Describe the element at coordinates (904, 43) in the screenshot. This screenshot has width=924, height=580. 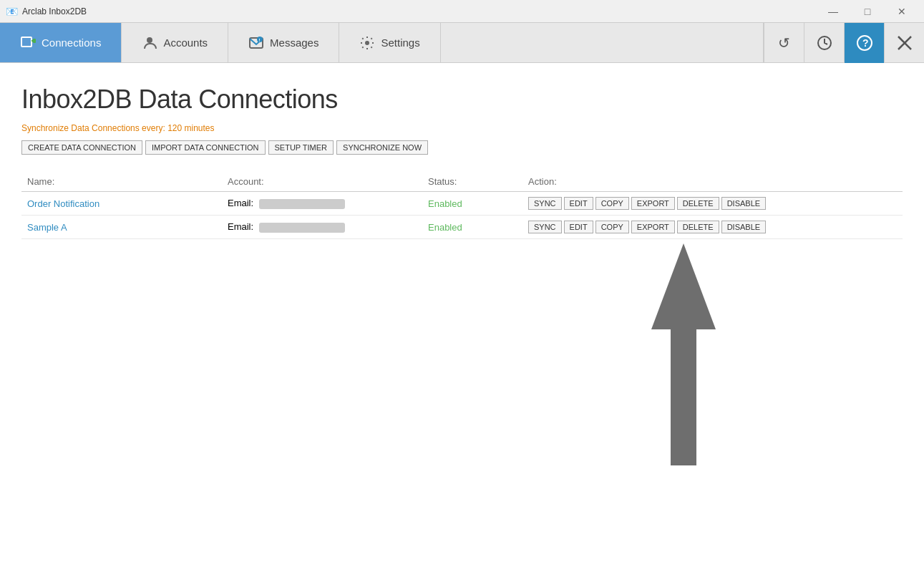
I see `pin-button` at that location.